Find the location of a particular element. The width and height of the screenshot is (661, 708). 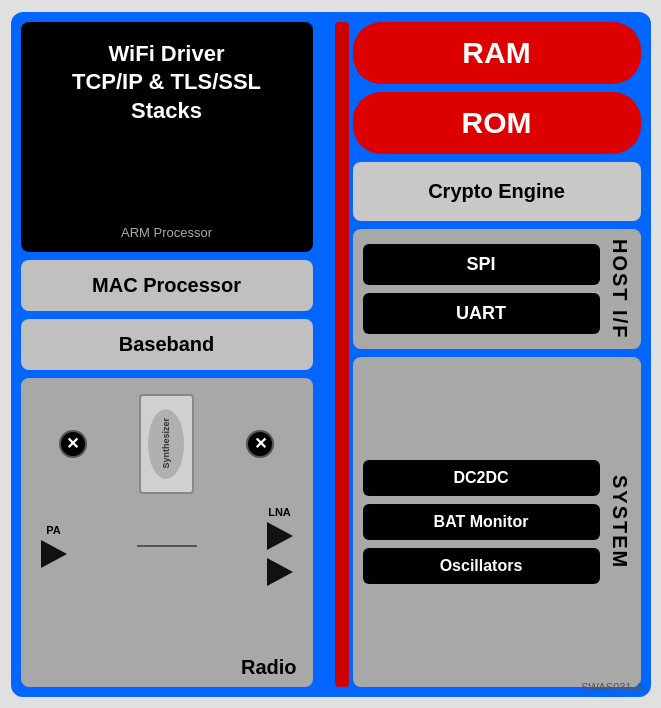

lna-col: LNA is located at coordinates (280, 546).